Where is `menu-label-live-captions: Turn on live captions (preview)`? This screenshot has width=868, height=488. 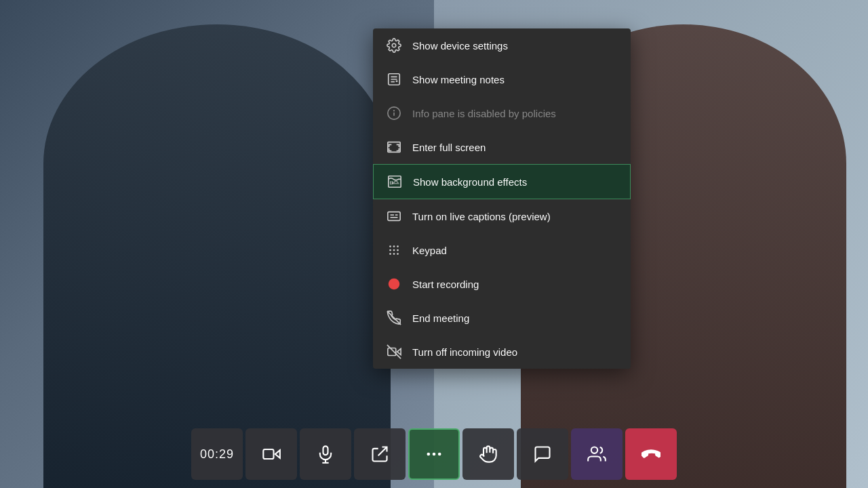 menu-label-live-captions: Turn on live captions (preview) is located at coordinates (481, 217).